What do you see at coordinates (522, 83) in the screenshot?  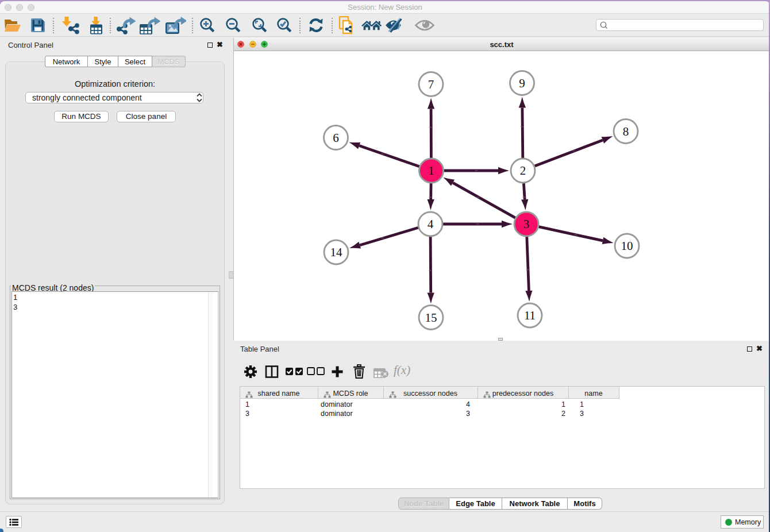 I see `svg-text: 9` at bounding box center [522, 83].